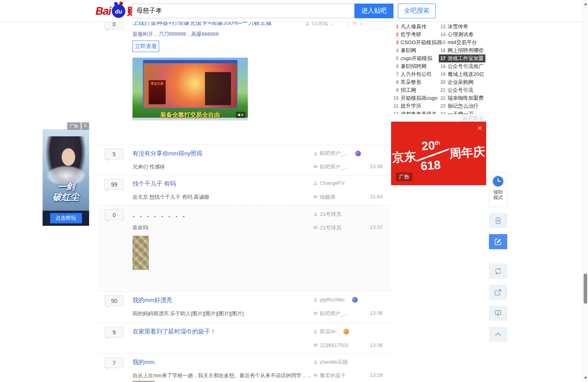 The height and width of the screenshot is (382, 588). I want to click on enter-tieba-button: 进入贴吧, so click(374, 11).